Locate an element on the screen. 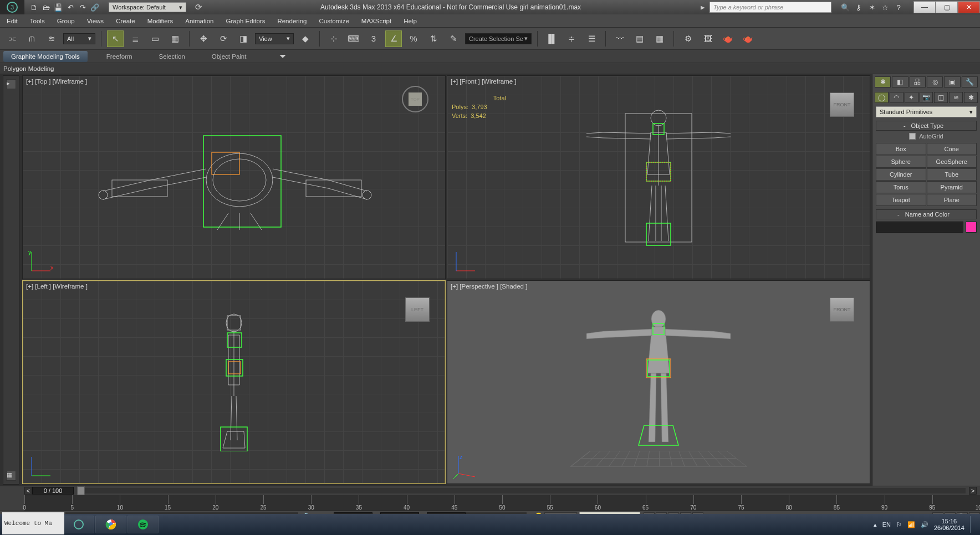 The height and width of the screenshot is (535, 980). modify-tab-icon: ◧ is located at coordinates (900, 82).